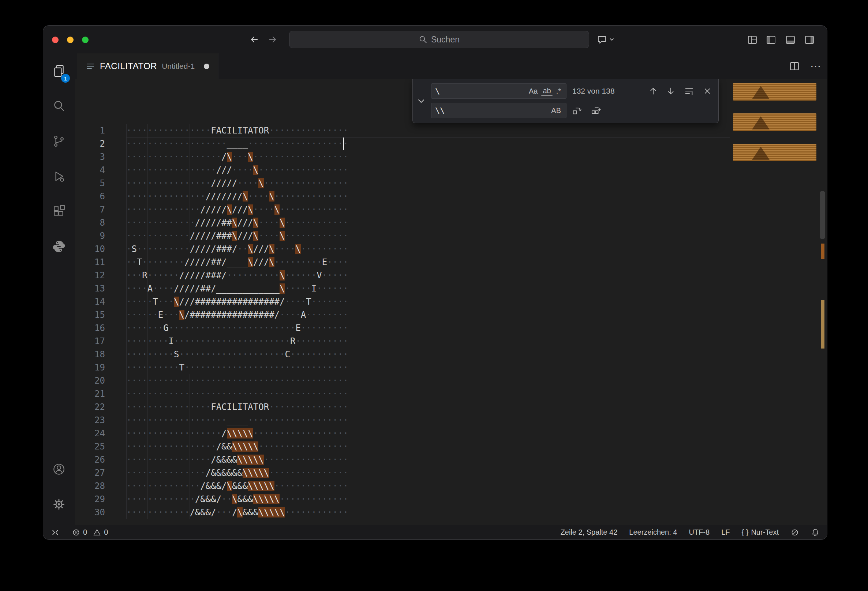 Image resolution: width=868 pixels, height=591 pixels. Describe the element at coordinates (90, 499) in the screenshot. I see `line-number: 29` at that location.